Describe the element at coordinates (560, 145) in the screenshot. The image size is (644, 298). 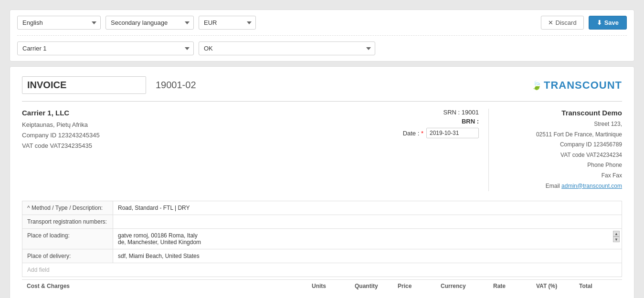
I see `receiver-company-id: Company ID 123456789` at that location.